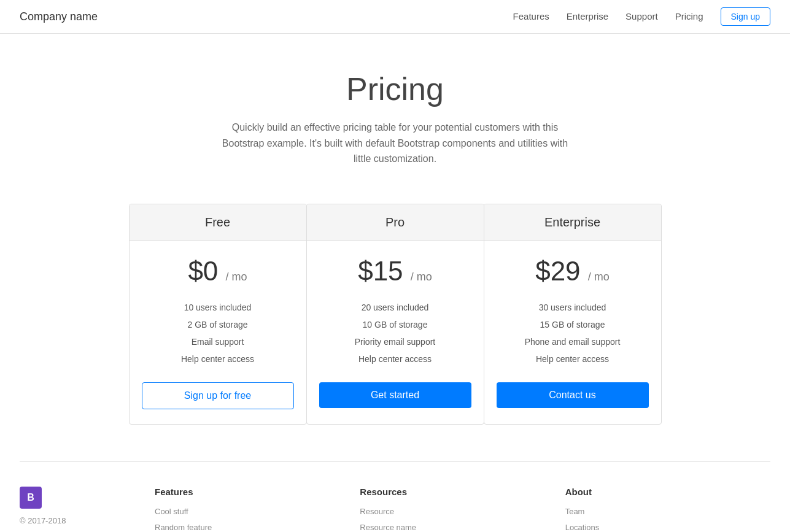 The height and width of the screenshot is (532, 790). I want to click on feature-free-3: Help center access, so click(218, 359).